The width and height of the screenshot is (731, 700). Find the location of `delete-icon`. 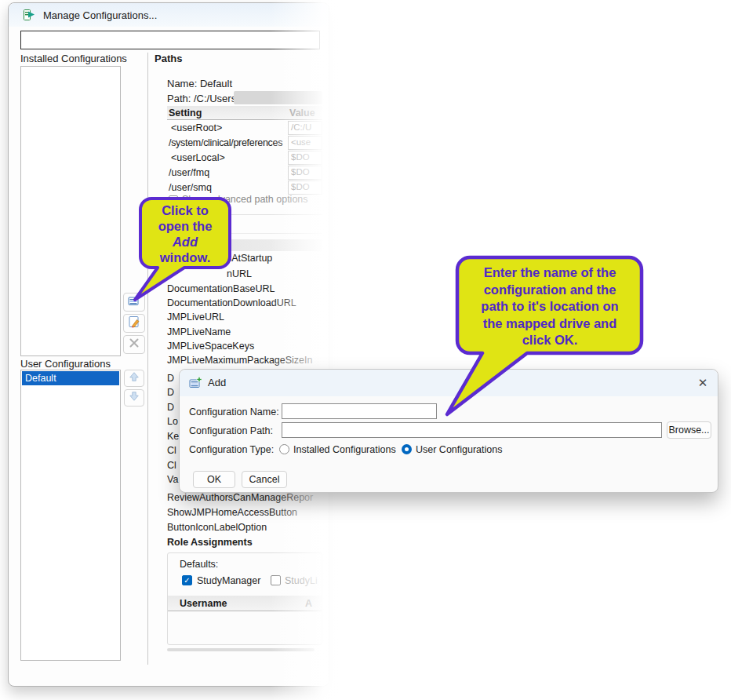

delete-icon is located at coordinates (134, 345).